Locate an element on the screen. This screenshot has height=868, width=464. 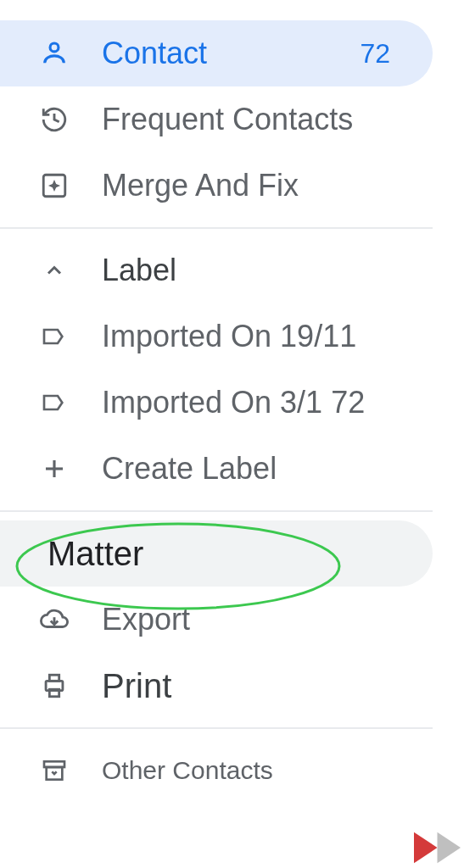
nav-contact: Contact 72 is located at coordinates (216, 53).